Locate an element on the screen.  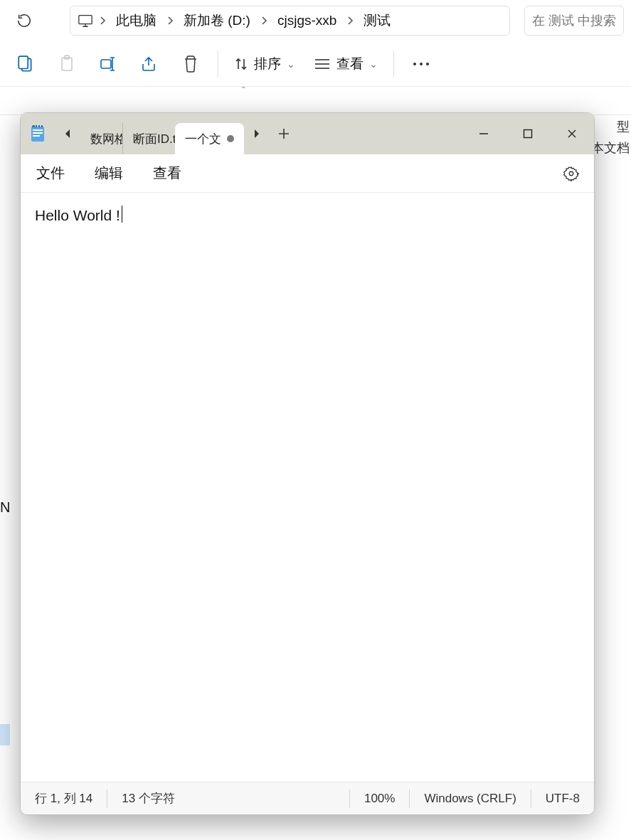
settings-button is located at coordinates (571, 174).